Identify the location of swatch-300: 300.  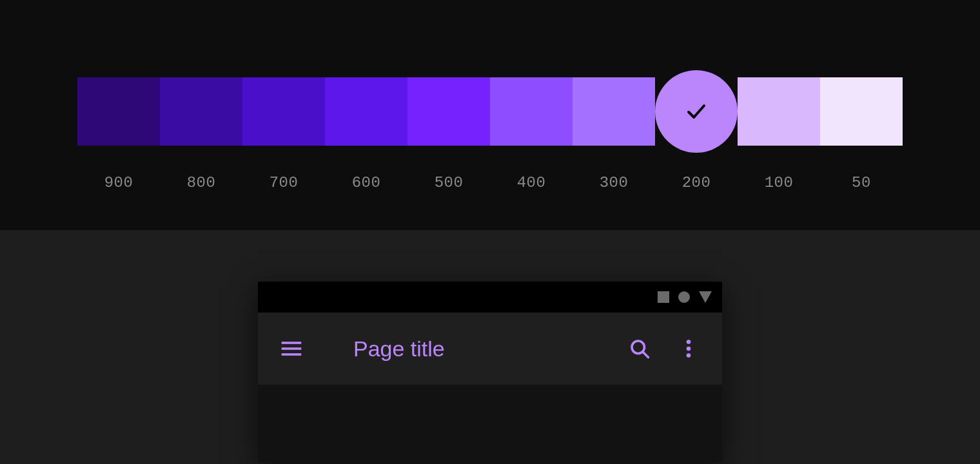
(614, 134).